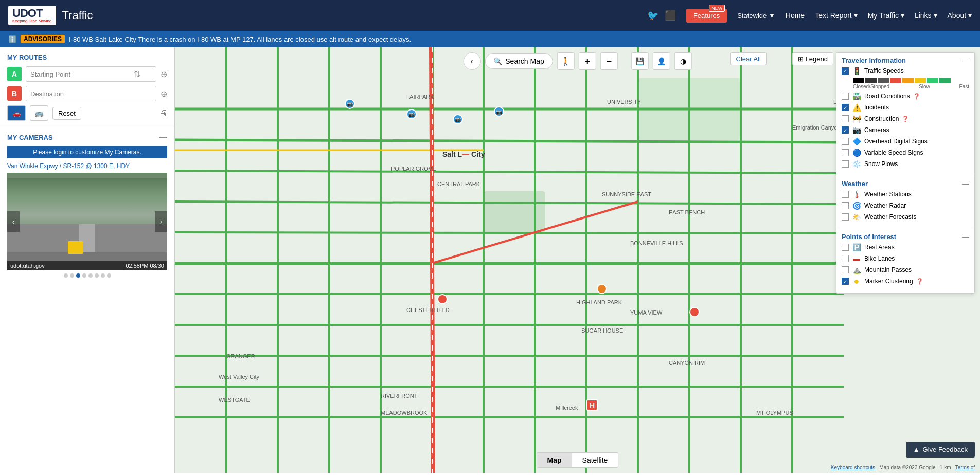 Image resolution: width=980 pixels, height=475 pixels. Describe the element at coordinates (16, 113) in the screenshot. I see `car-mode-btn: 🚗` at that location.